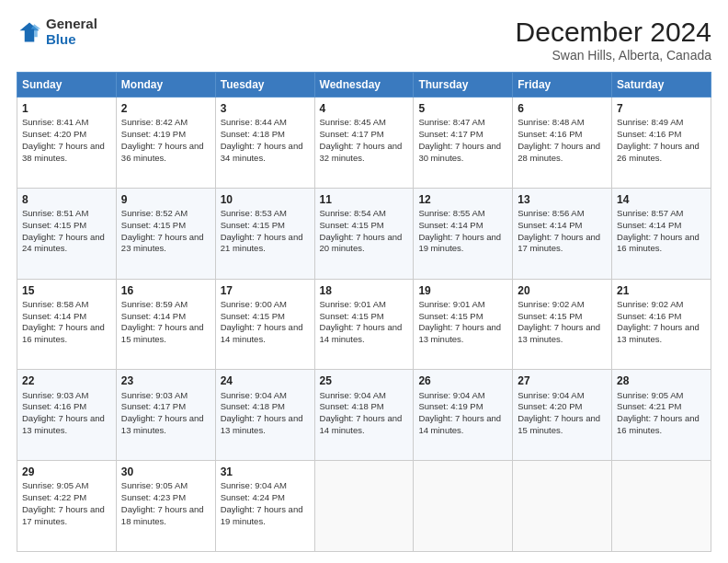 This screenshot has height=563, width=728. I want to click on daylight-label: Daylight: 7 hours and 23 minutes., so click(163, 243).